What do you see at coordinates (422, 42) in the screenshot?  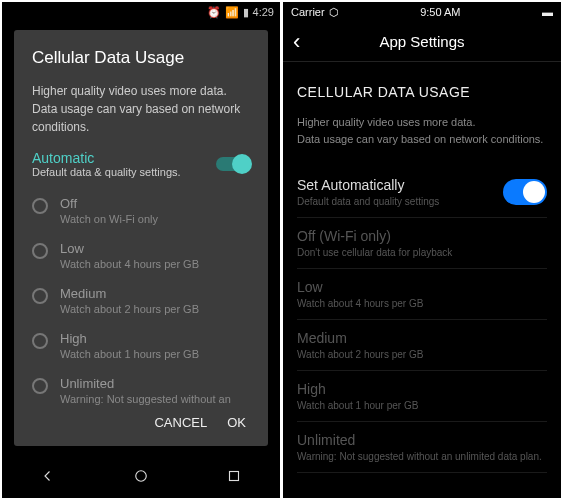 I see `ios-header: ‹ App Settings` at bounding box center [422, 42].